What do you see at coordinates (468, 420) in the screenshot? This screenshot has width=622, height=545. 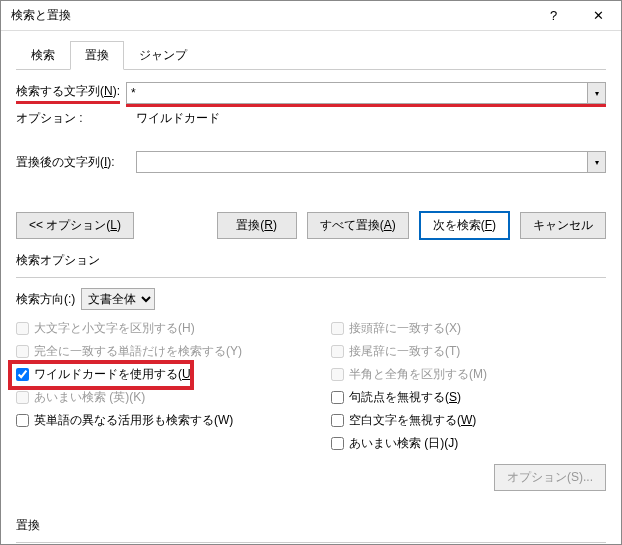 I see `opt-ignore-whitespace: 空白文字を無視する(W)` at bounding box center [468, 420].